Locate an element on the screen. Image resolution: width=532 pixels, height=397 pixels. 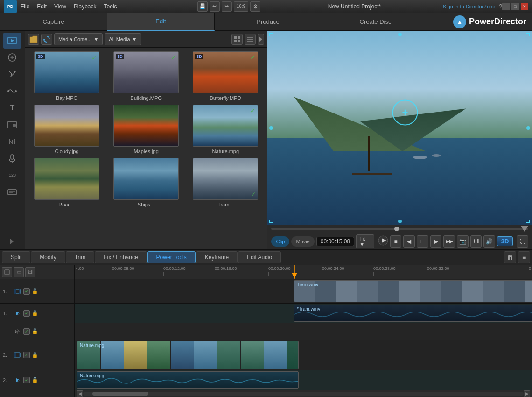
toolbar-save: 💾 is located at coordinates (203, 7).